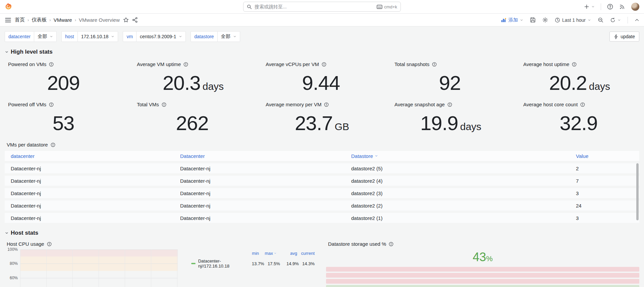 This screenshot has height=287, width=644. Describe the element at coordinates (580, 117) in the screenshot. I see `stat-average-host-core-count: Average host core count 32.9` at that location.